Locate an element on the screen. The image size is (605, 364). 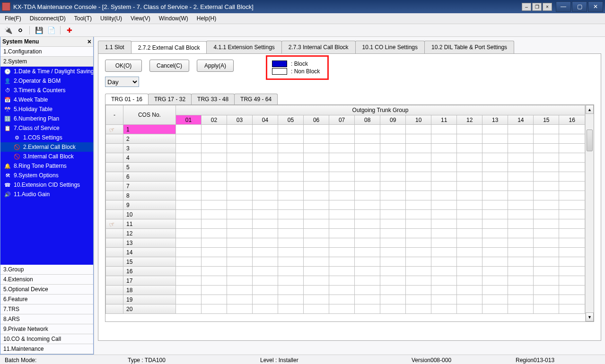
cell-r5-c04 is located at coordinates (265, 167).